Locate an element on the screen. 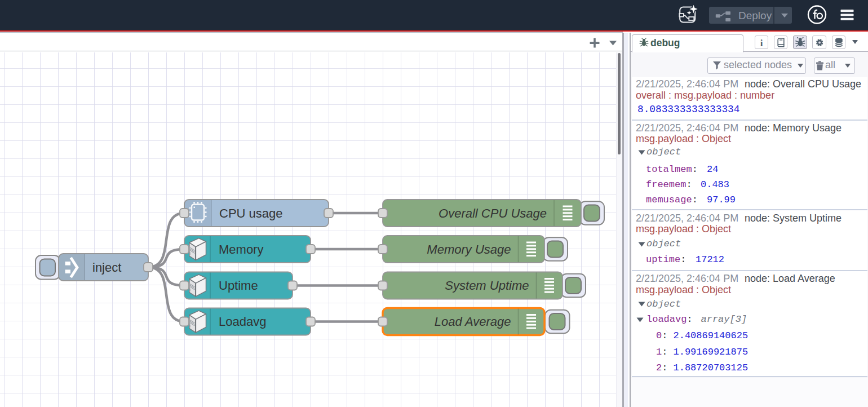 The image size is (868, 407). svg-text: CPU usage is located at coordinates (251, 213).